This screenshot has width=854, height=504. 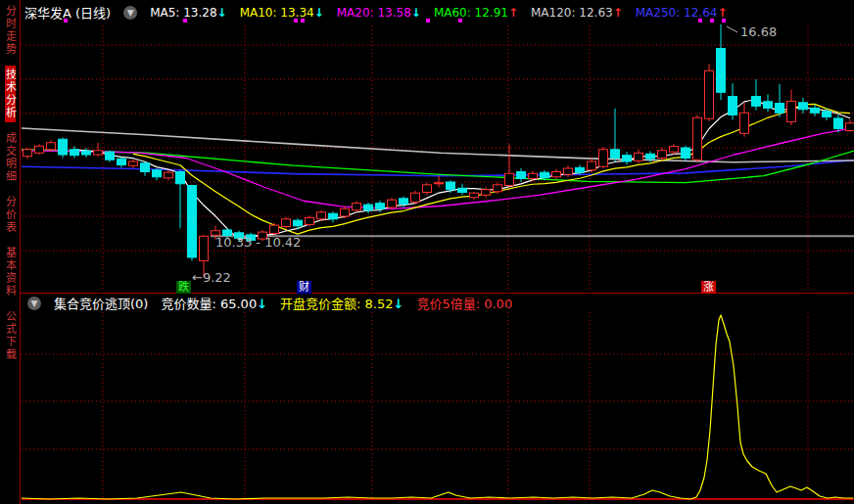 What do you see at coordinates (10, 215) in the screenshot?
I see `sidebar-tab-3: 分价表` at bounding box center [10, 215].